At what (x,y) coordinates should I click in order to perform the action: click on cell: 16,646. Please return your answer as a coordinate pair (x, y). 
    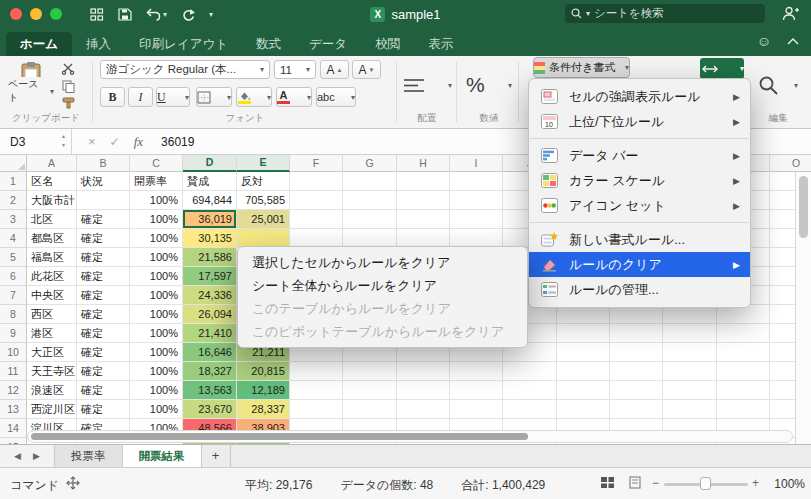
    Looking at the image, I should click on (210, 352).